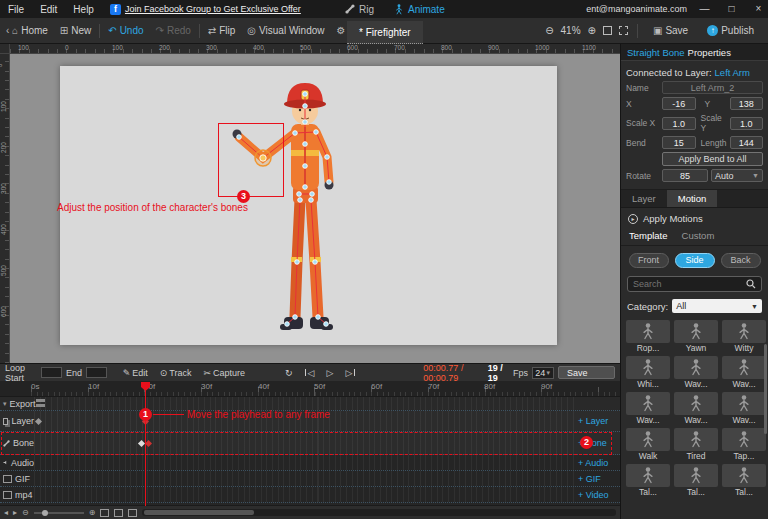 The height and width of the screenshot is (519, 768). What do you see at coordinates (289, 373) in the screenshot?
I see `loop-playback-button: ↻` at bounding box center [289, 373].